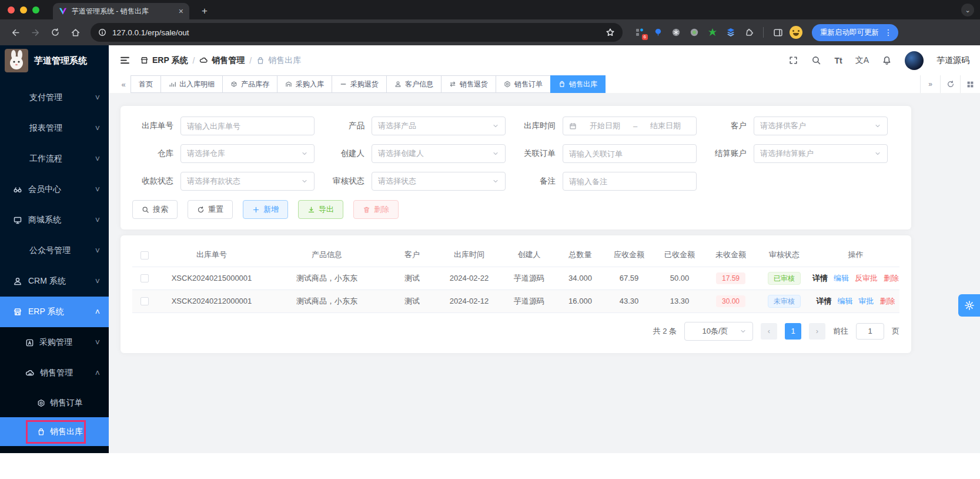  I want to click on creator-select: 请选择创建人, so click(439, 154).